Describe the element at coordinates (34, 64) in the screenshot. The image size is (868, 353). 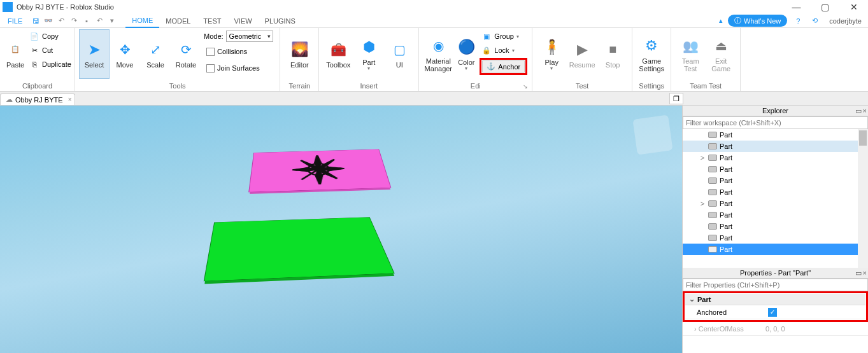
I see `duplicate-icon: ⎘` at that location.